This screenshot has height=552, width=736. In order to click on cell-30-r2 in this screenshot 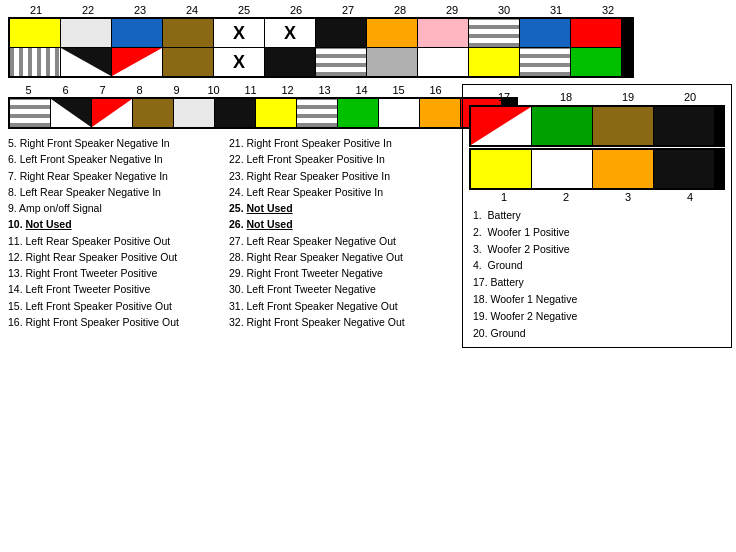, I will do `click(494, 62)`.